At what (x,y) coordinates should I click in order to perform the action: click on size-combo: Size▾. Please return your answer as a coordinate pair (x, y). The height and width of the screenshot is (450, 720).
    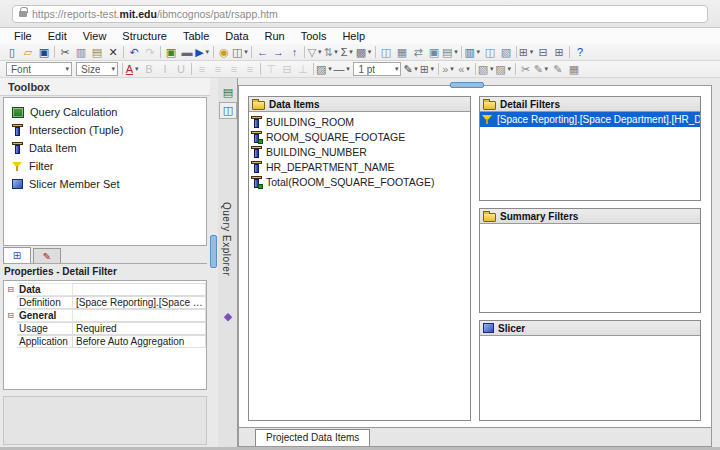
    Looking at the image, I should click on (97, 69).